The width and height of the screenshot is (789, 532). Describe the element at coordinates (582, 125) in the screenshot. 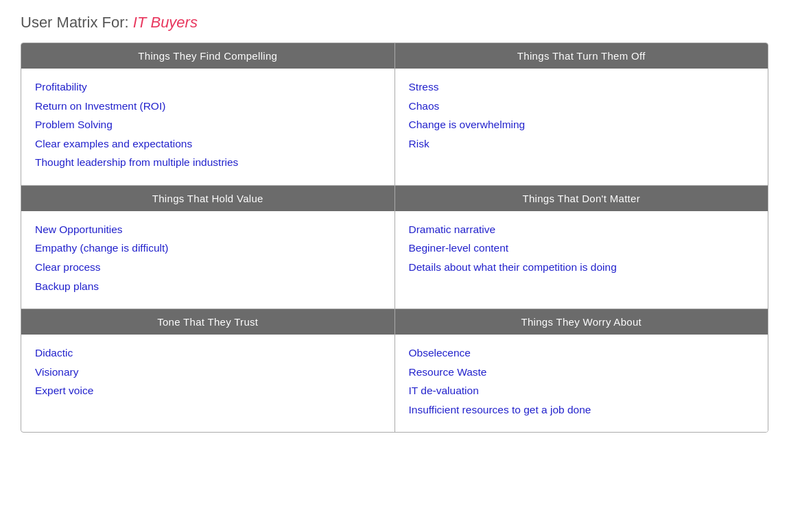

I see `cell-item-0-1-2: Change is overwhelming` at that location.